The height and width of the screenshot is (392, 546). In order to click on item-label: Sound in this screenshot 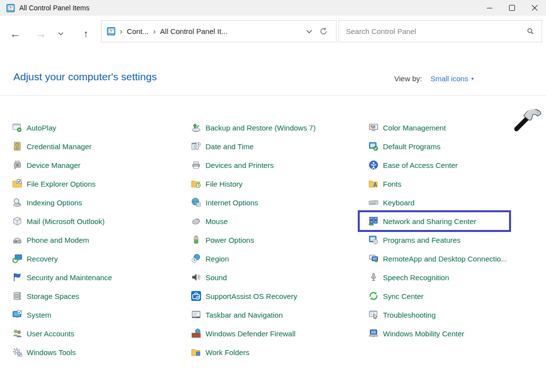, I will do `click(216, 278)`.